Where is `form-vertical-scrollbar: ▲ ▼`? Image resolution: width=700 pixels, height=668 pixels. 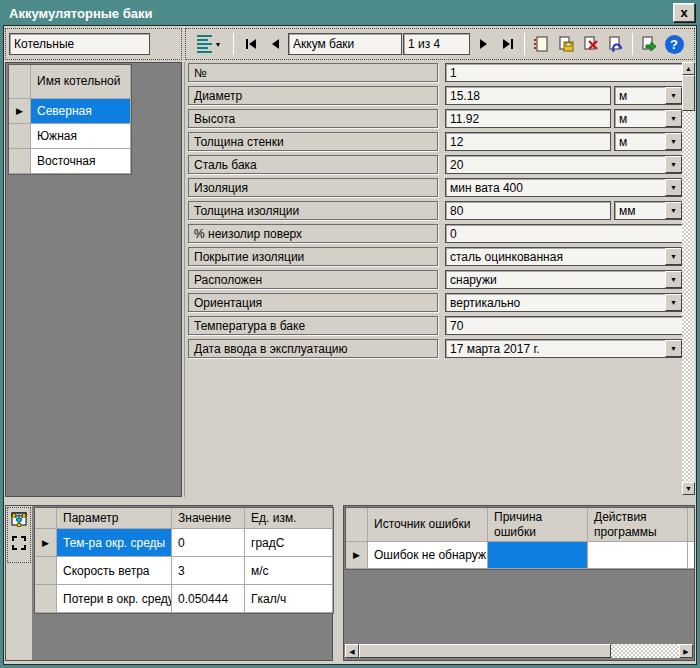
form-vertical-scrollbar: ▲ ▼ is located at coordinates (688, 278).